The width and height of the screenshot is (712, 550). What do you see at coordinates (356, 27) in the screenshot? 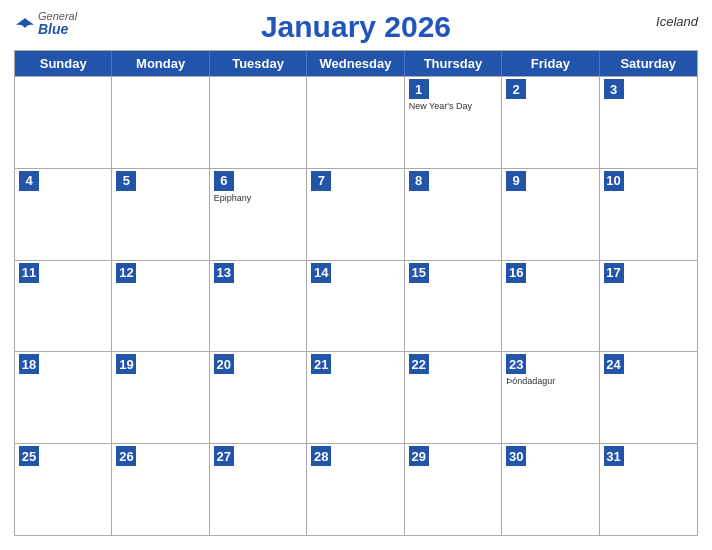
I see `title-area: January 2026` at bounding box center [356, 27].